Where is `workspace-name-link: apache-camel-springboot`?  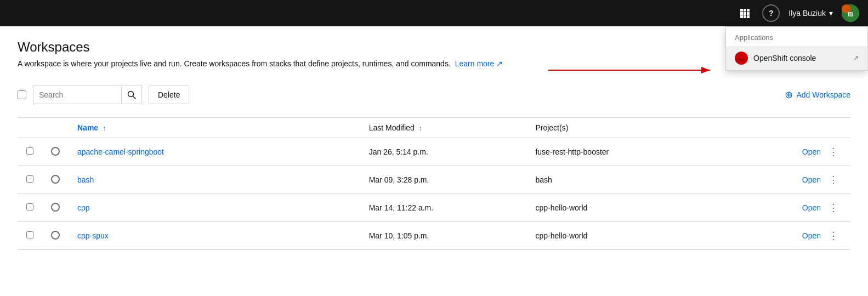
workspace-name-link: apache-camel-springboot is located at coordinates (121, 152).